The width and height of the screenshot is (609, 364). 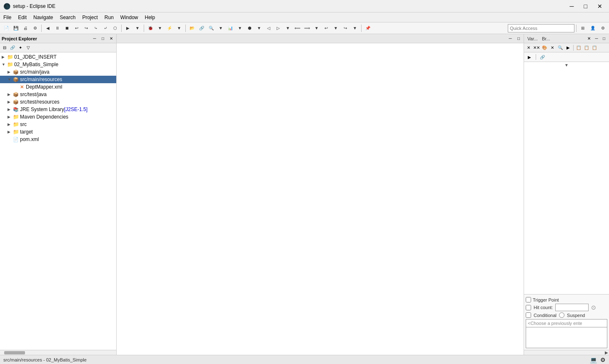 What do you see at coordinates (20, 48) in the screenshot?
I see `pe-new-btn: ✦` at bounding box center [20, 48].